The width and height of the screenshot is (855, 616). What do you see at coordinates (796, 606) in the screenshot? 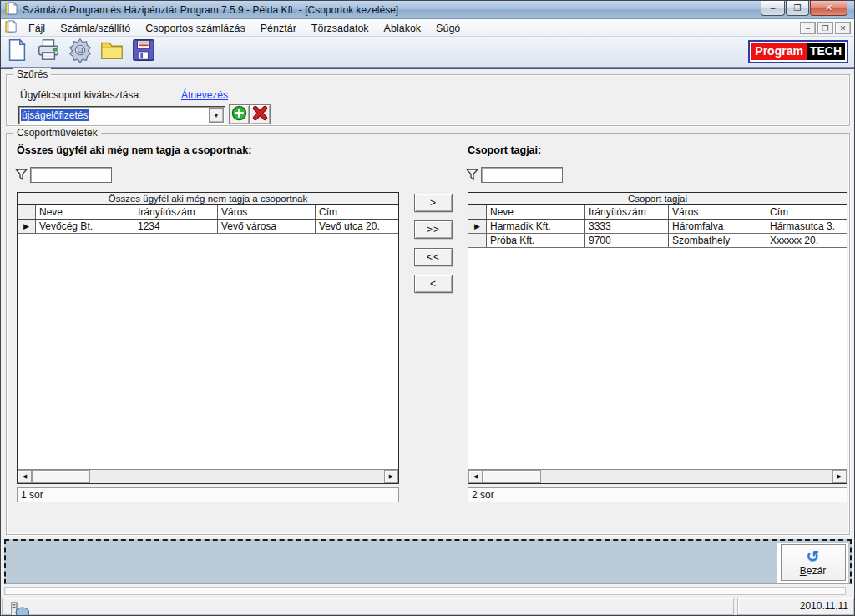
I see `status-date: 2010.11.11` at bounding box center [796, 606].